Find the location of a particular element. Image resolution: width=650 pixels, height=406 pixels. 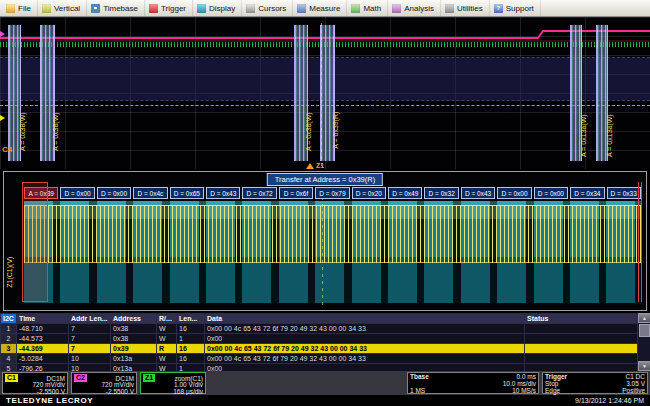

decode-start-gate is located at coordinates (35, 242).